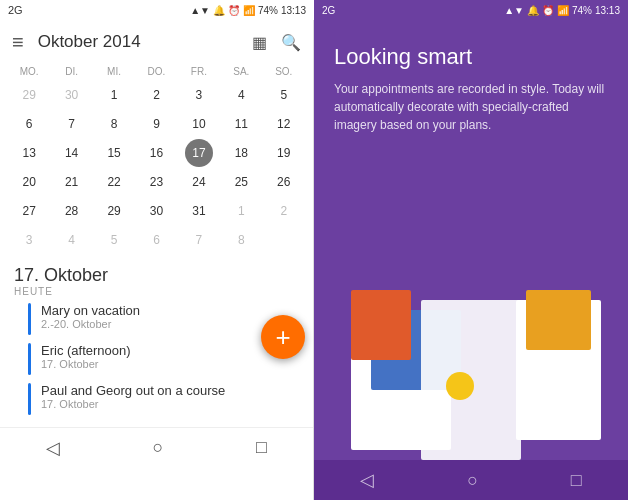  Describe the element at coordinates (471, 480) in the screenshot. I see `nav-bar-right: ◁ ○ □` at that location.